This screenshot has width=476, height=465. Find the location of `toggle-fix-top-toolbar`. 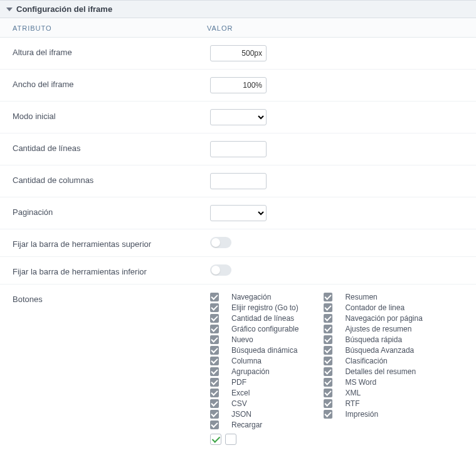

toggle-fix-top-toolbar is located at coordinates (221, 243).